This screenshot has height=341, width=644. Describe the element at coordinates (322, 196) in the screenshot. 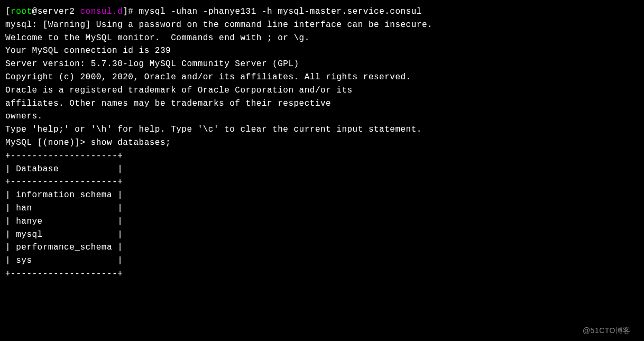

I see `table-row: | information_schema |` at that location.